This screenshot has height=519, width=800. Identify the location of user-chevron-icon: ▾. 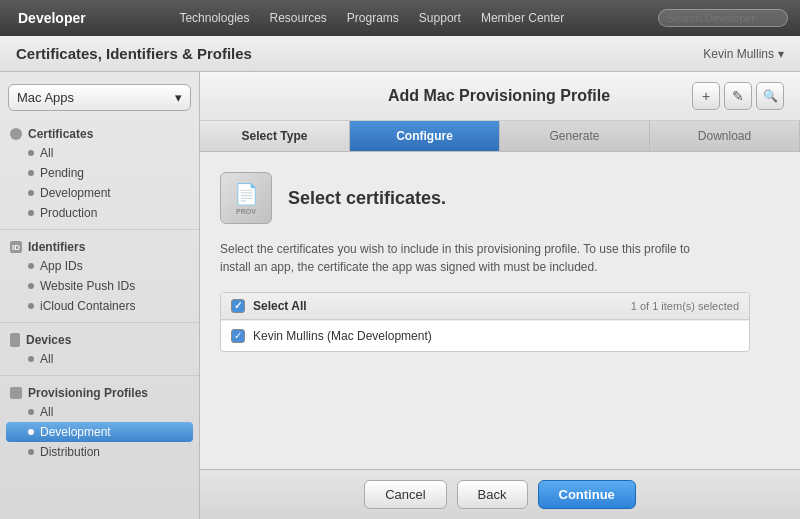
(781, 54).